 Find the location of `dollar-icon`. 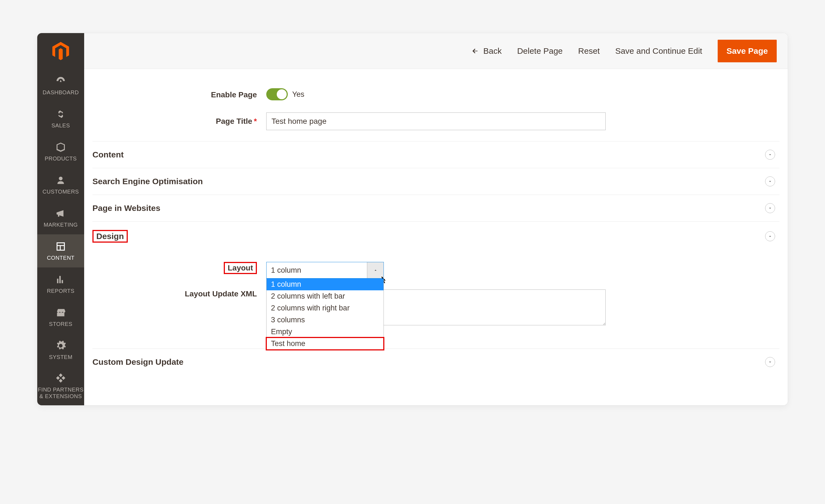

dollar-icon is located at coordinates (61, 114).